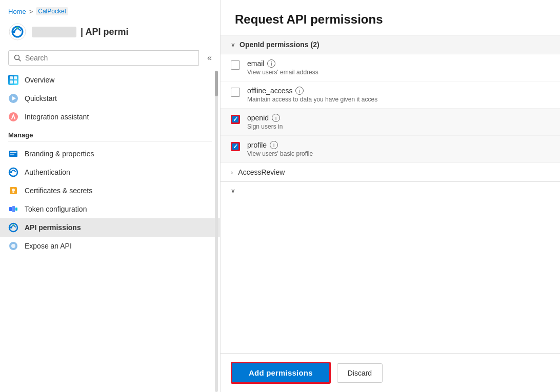 The image size is (560, 392). Describe the element at coordinates (110, 191) in the screenshot. I see `sidebar-item-certs: Certificates & secrets` at that location.